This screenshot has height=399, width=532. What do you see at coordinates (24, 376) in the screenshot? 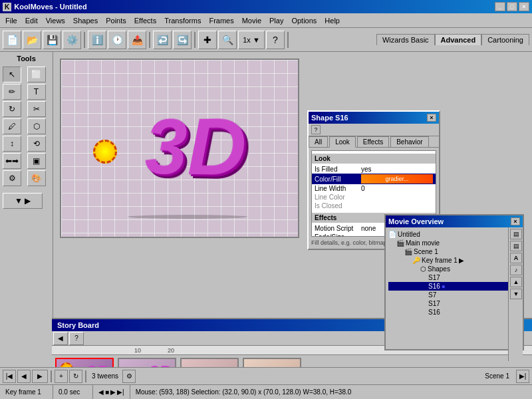
I see `play-prev-frame: ◀` at bounding box center [24, 376].